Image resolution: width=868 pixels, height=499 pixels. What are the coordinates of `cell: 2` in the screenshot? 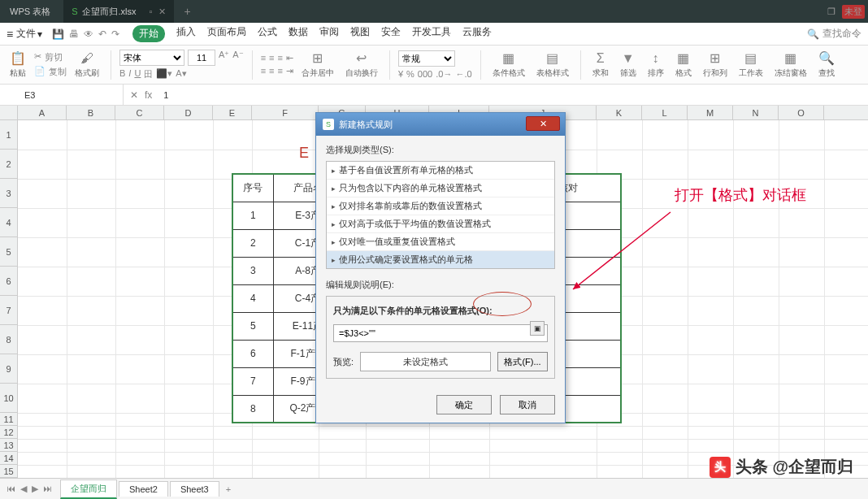 It's located at (253, 243).